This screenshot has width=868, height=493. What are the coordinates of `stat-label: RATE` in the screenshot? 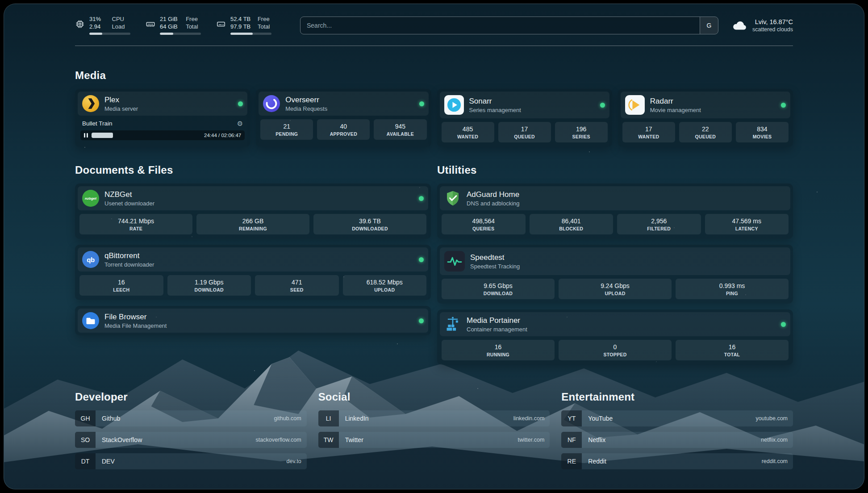 It's located at (136, 229).